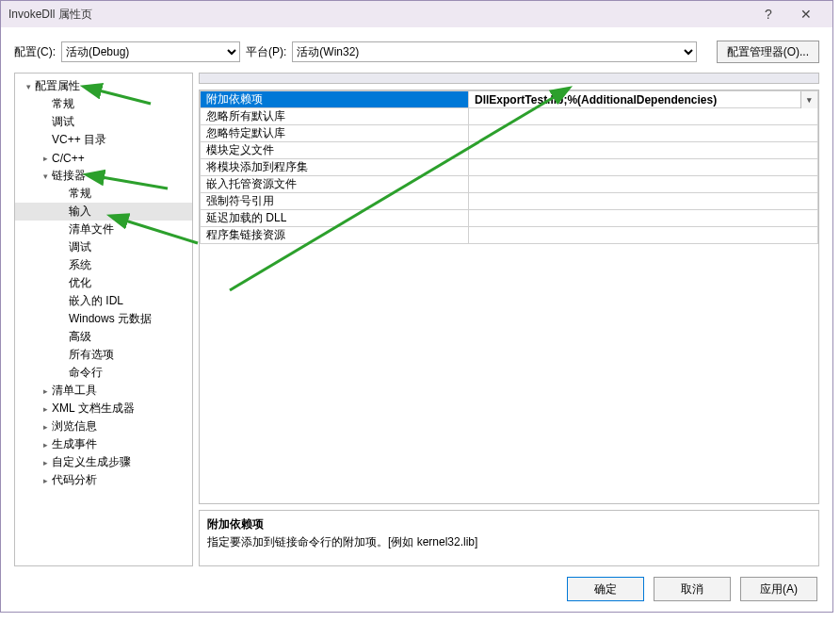  Describe the element at coordinates (104, 390) in the screenshot. I see `tree-item: ▸清单工具` at that location.